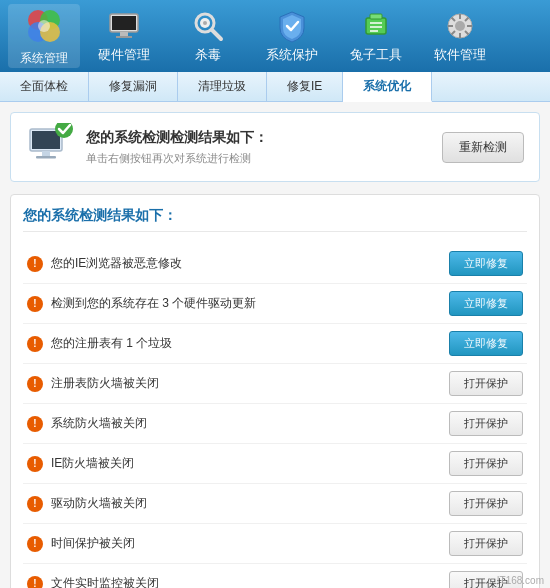 This screenshot has height=588, width=550. What do you see at coordinates (460, 36) in the screenshot?
I see `nav-item-software: 软件管理` at bounding box center [460, 36].